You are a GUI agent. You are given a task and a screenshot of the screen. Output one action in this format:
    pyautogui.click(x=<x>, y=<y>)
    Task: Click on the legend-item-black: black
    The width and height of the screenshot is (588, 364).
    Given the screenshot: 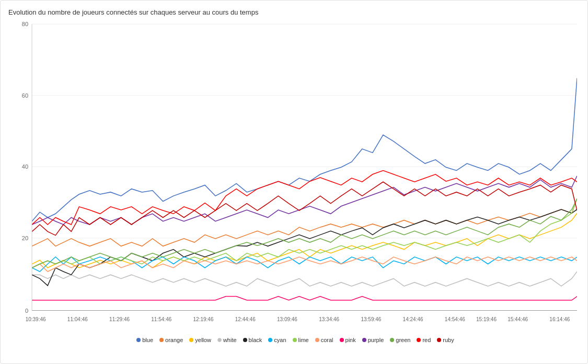 What is the action you would take?
    pyautogui.click(x=253, y=340)
    